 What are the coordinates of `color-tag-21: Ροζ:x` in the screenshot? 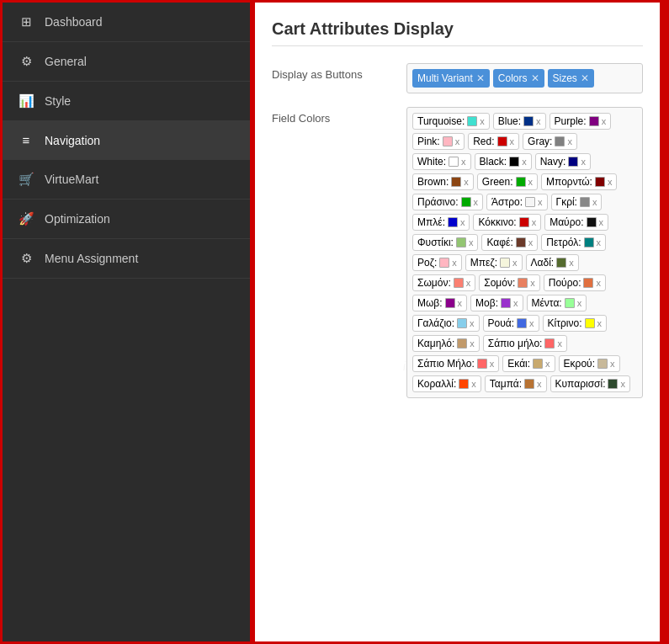 It's located at (438, 263).